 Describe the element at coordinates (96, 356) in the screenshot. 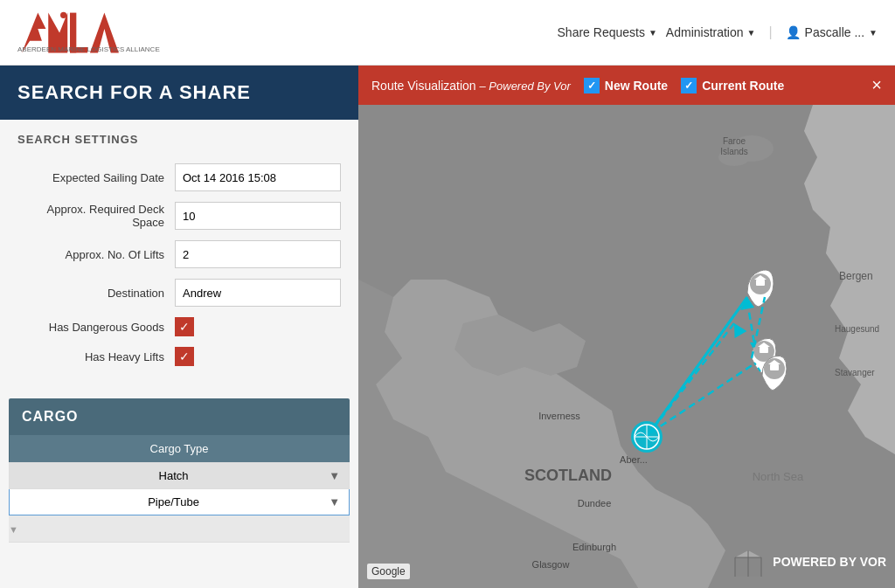

I see `heavy-lifts-label: Has Heavy Lifts` at that location.